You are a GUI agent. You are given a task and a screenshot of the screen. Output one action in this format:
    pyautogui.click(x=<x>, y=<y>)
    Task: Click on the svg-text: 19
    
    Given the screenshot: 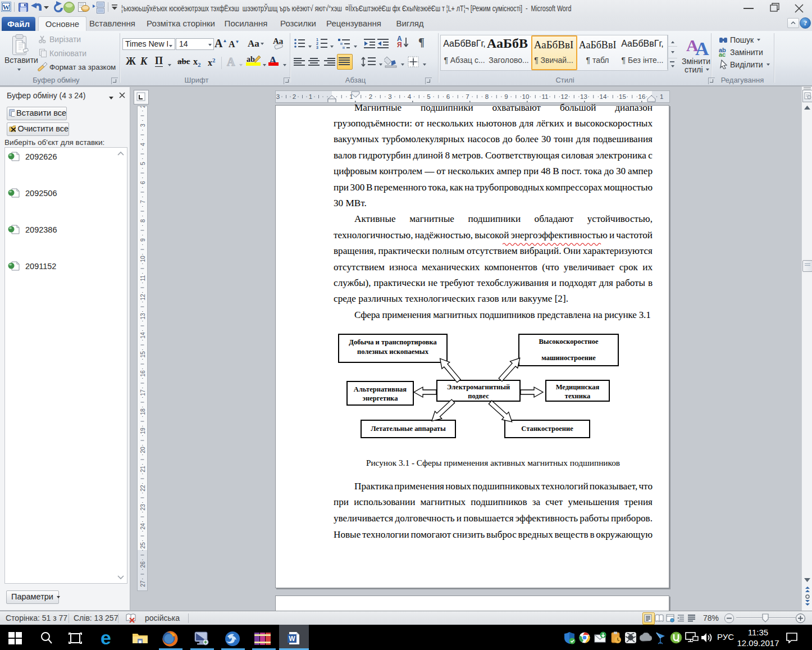 What is the action you would take?
    pyautogui.click(x=143, y=431)
    